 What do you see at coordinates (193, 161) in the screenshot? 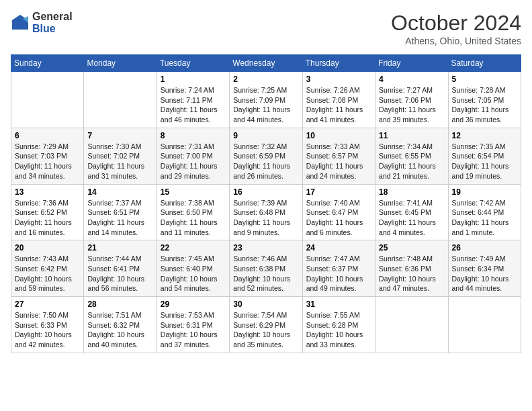
I see `day-info: Sunrise: 7:31 AM Sunset: 7:00 PM Dayligh…` at bounding box center [193, 161].